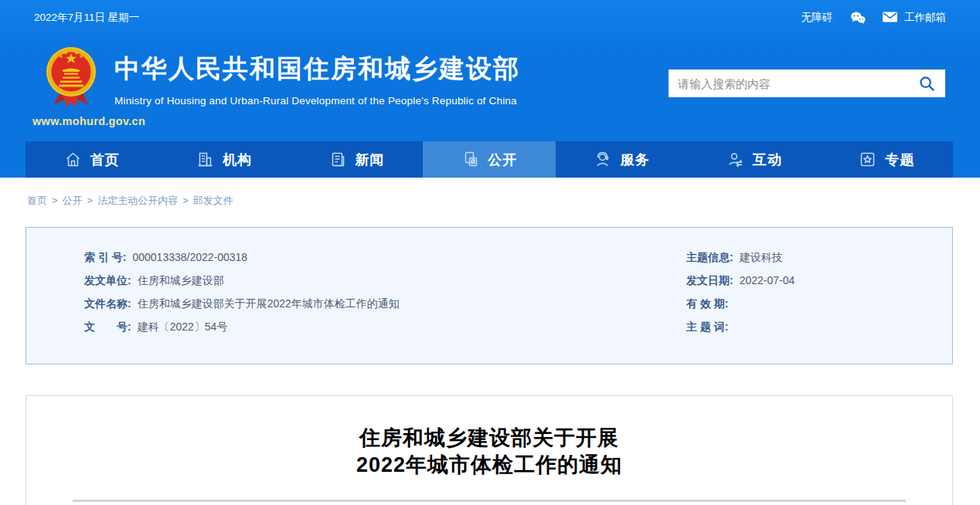 This screenshot has height=505, width=980. I want to click on work-mailbox-label: 工作邮箱, so click(925, 18).